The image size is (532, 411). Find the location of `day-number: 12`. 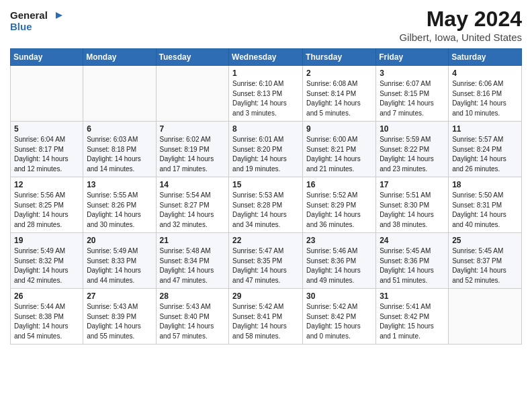

day-number: 12 is located at coordinates (47, 185).